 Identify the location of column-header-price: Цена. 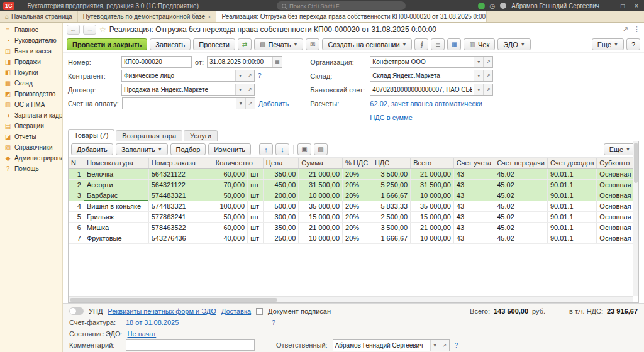
(280, 163).